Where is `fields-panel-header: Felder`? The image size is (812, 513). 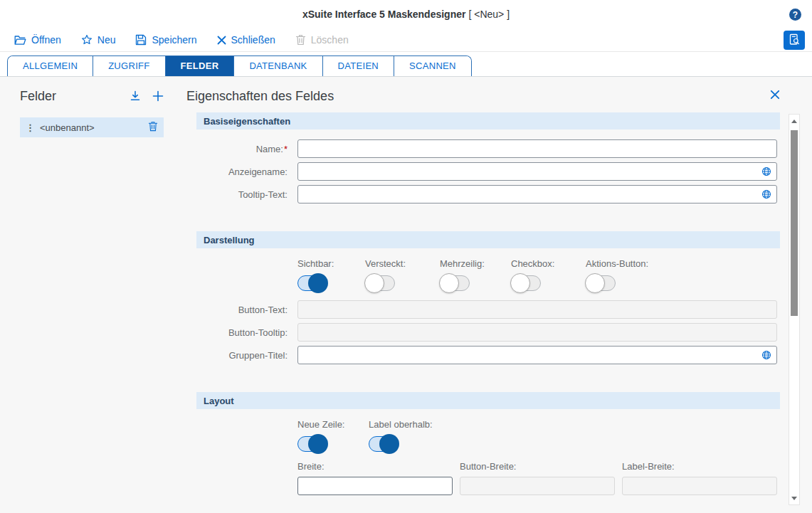 fields-panel-header: Felder is located at coordinates (92, 96).